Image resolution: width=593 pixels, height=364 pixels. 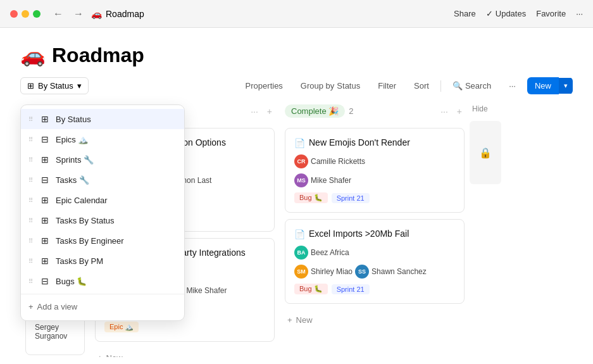 What do you see at coordinates (103, 119) in the screenshot?
I see `dropdown-item-by-status: ⠿ ⊞ By Status ···` at bounding box center [103, 119].